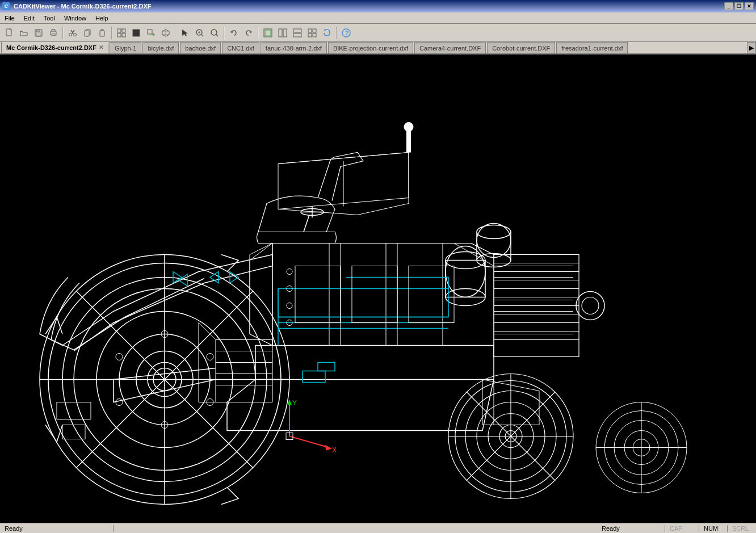  Describe the element at coordinates (249, 33) in the screenshot. I see `toolbar-redo` at that location.